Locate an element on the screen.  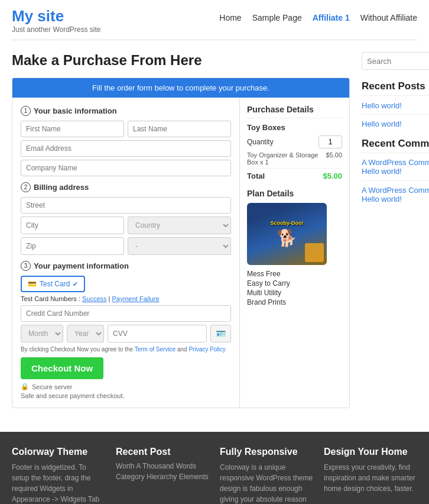
card-number-input is located at coordinates (126, 314).